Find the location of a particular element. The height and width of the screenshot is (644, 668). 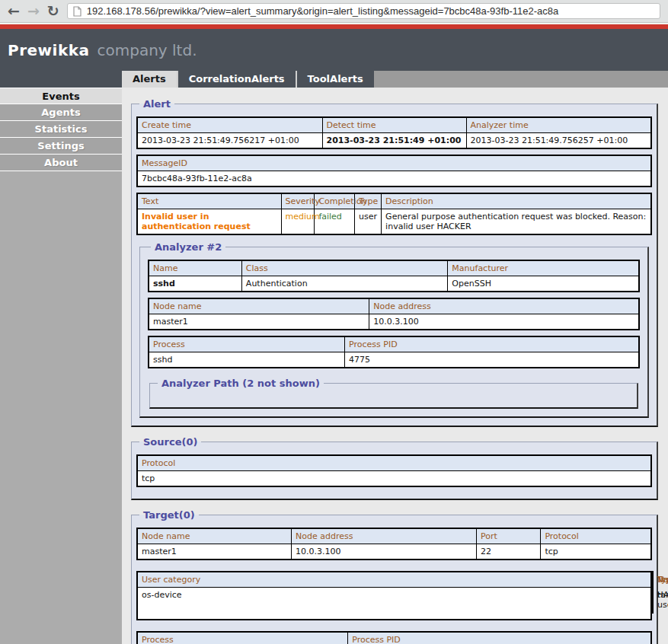

classification-completion: failed is located at coordinates (335, 222).